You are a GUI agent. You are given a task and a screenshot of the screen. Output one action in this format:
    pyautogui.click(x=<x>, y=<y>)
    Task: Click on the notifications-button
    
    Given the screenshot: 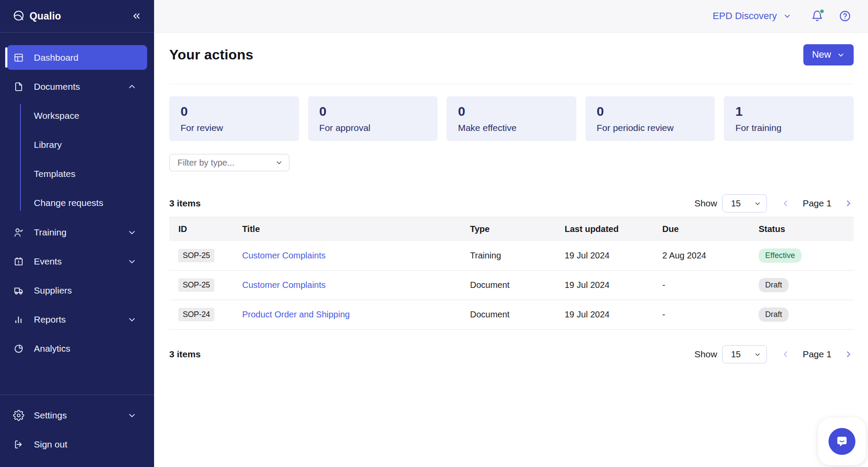 What is the action you would take?
    pyautogui.click(x=817, y=16)
    